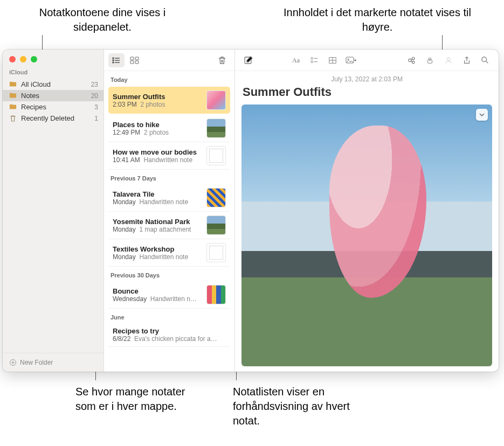  Describe the element at coordinates (53, 362) in the screenshot. I see `new-folder-button: New Folder` at that location.